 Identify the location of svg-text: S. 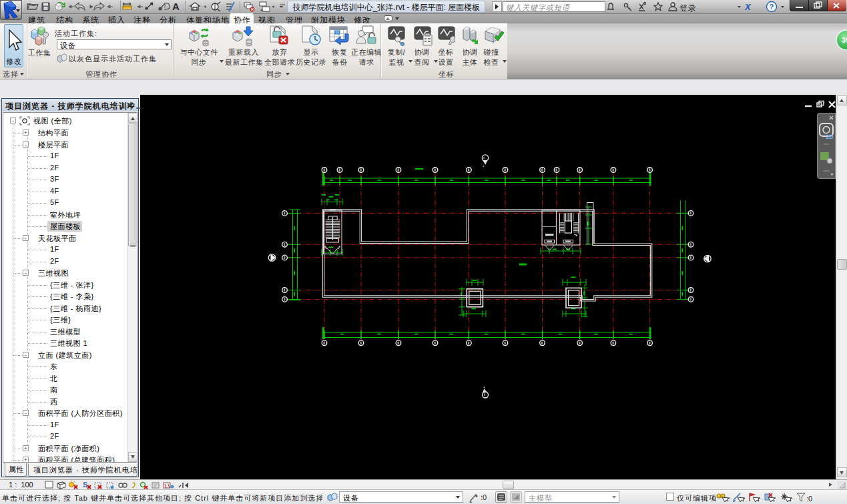
(85, 485).